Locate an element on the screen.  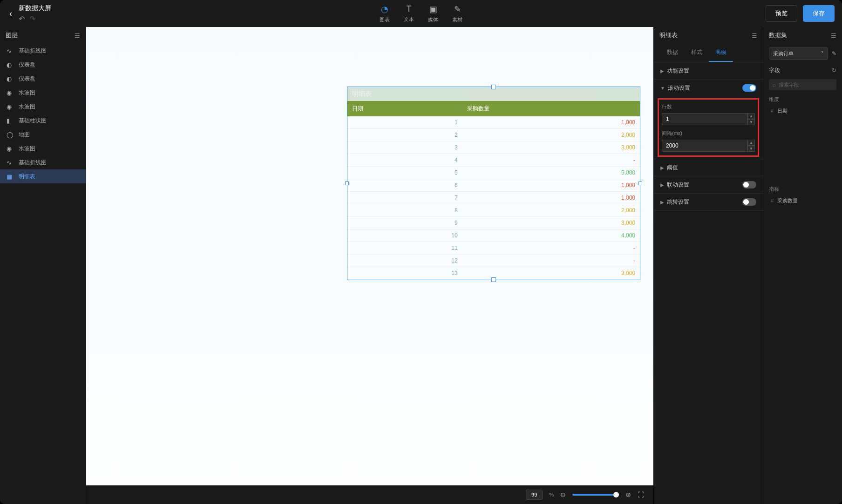
zoom-slider is located at coordinates (596, 495).